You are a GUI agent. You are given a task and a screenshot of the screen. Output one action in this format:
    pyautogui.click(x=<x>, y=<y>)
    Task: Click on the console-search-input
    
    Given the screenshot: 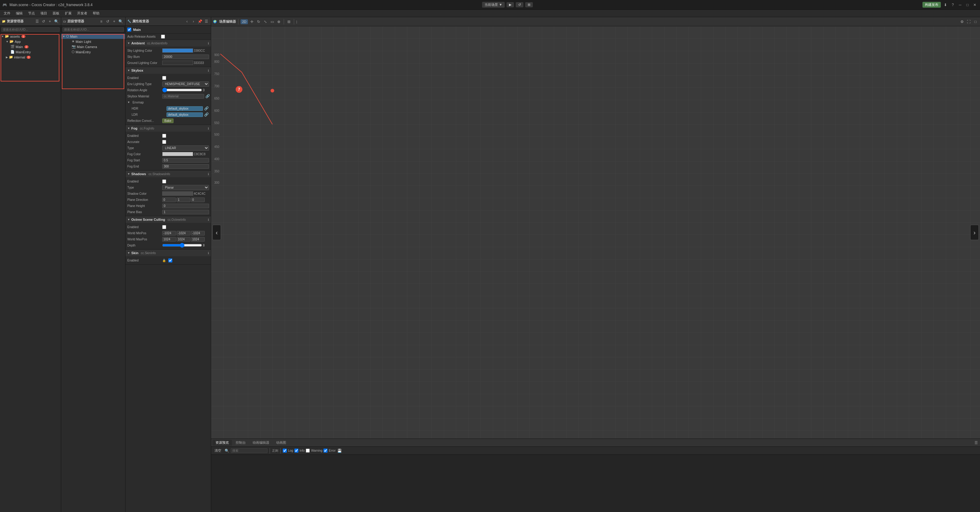 What is the action you would take?
    pyautogui.click(x=249, y=451)
    